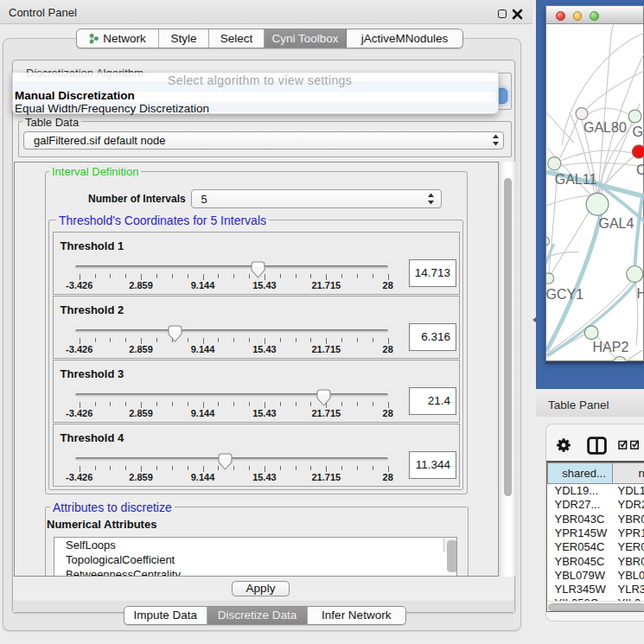 This screenshot has width=644, height=644. What do you see at coordinates (565, 294) in the screenshot?
I see `svg-text: GCY1` at bounding box center [565, 294].